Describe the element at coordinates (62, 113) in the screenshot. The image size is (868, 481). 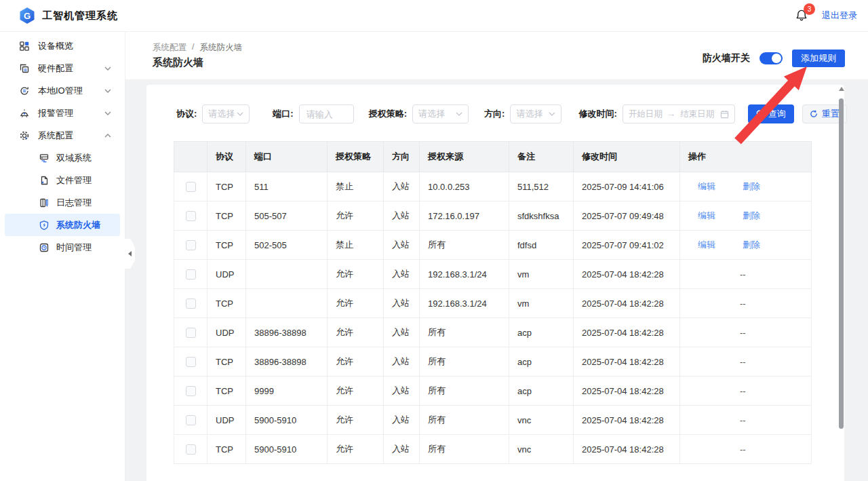
I see `sidebar-item-alarm-management: 报警管理` at that location.